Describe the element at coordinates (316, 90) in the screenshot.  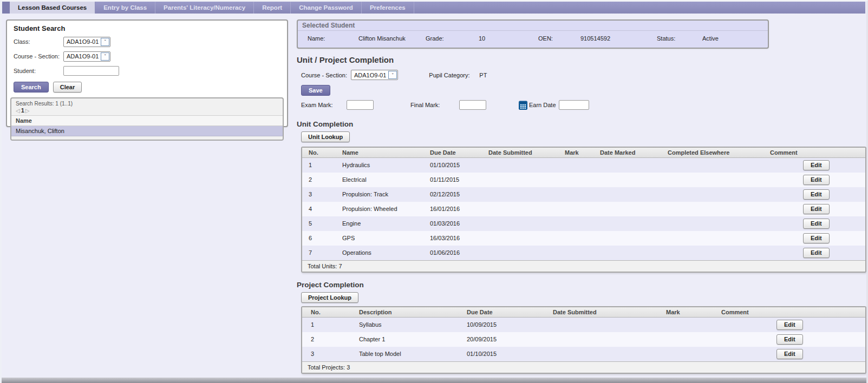
I see `save-button: Save` at that location.